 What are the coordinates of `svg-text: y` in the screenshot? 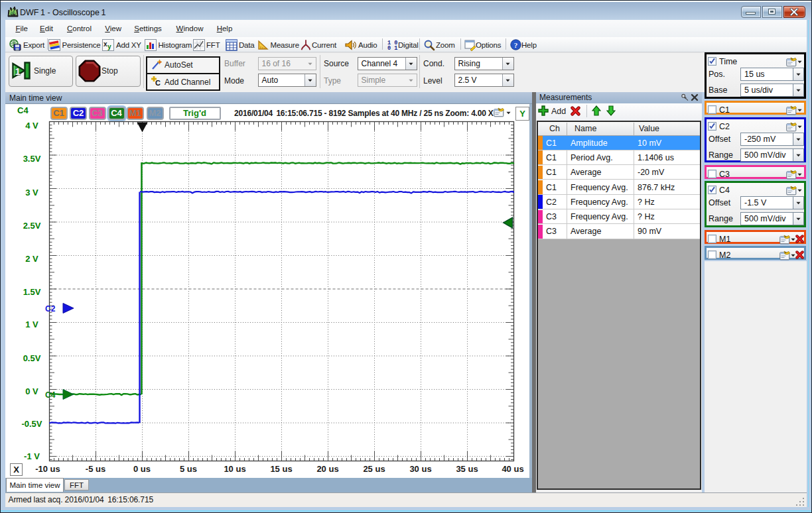 It's located at (109, 46).